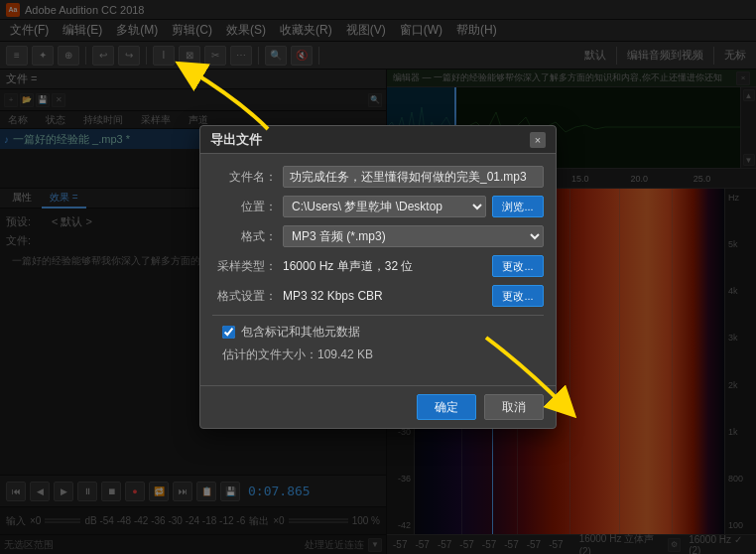 This screenshot has height=554, width=756. I want to click on dialog-title: 导出文件, so click(236, 140).